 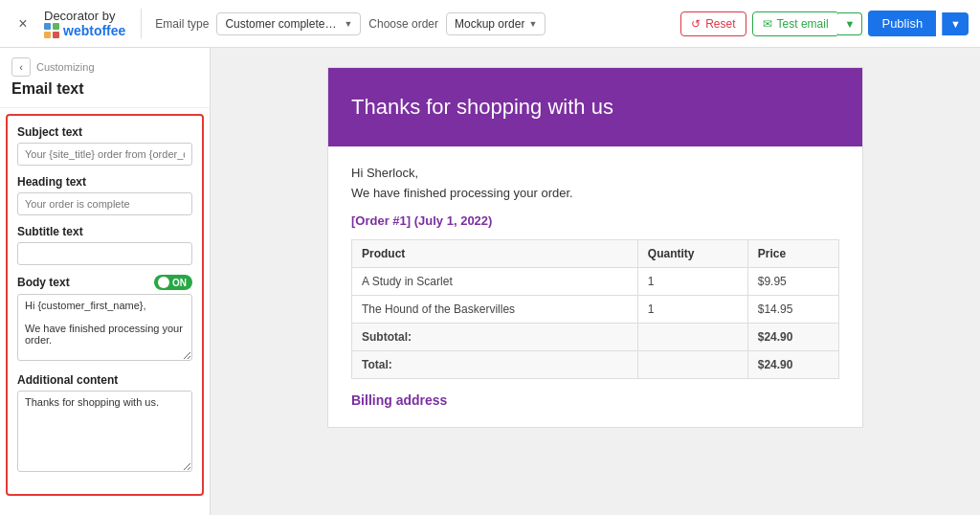 I want to click on table-row: The Hound of the Baskervilles 1 $14.95, so click(x=595, y=310).